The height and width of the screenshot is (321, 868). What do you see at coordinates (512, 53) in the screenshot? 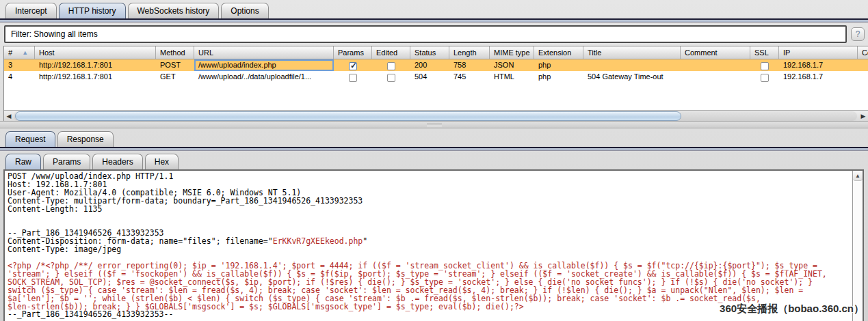
I see `column-label: MIME type` at bounding box center [512, 53].